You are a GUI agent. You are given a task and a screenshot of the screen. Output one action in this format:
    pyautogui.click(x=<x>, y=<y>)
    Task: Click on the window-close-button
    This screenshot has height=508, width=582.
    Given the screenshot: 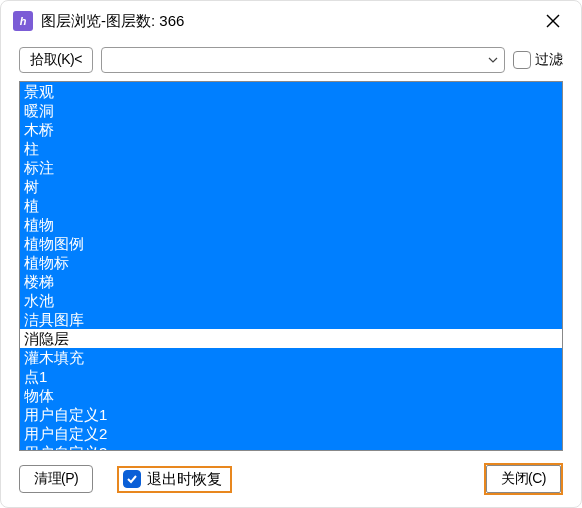 What is the action you would take?
    pyautogui.click(x=553, y=21)
    